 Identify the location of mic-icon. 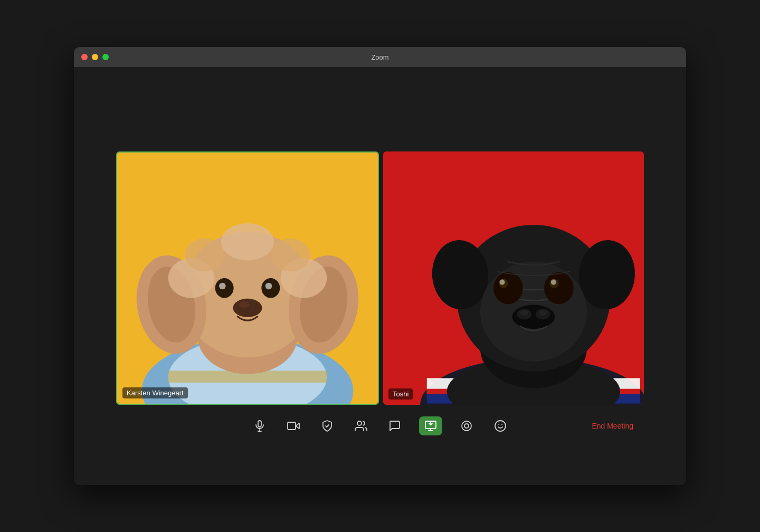
(260, 426).